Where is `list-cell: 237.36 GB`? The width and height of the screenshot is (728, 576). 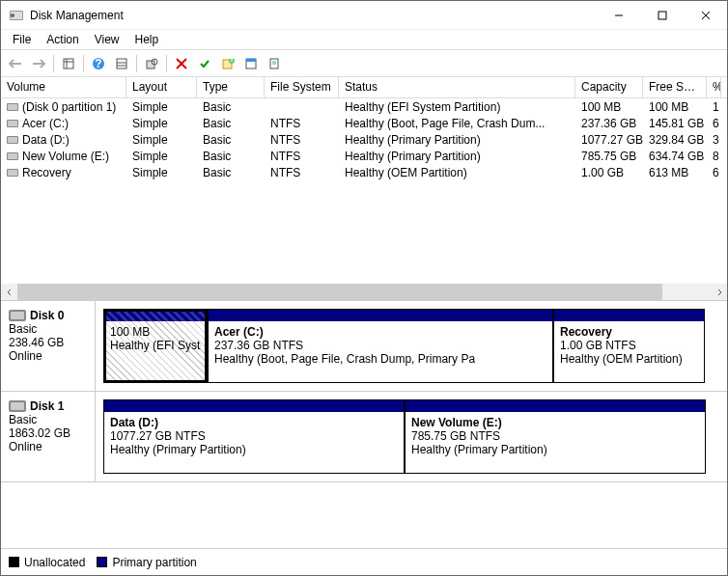
list-cell: 237.36 GB is located at coordinates (609, 123).